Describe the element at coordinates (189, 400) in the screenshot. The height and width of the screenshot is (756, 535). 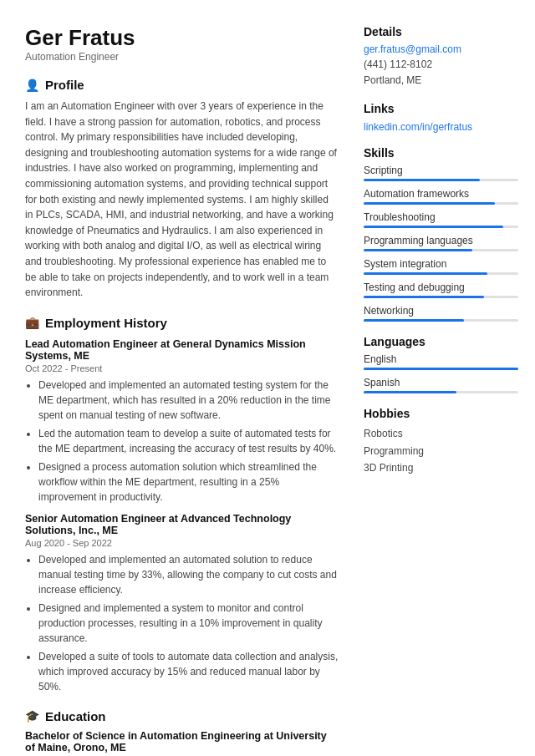
I see `list-item: Developed and implemented an automated t…` at that location.